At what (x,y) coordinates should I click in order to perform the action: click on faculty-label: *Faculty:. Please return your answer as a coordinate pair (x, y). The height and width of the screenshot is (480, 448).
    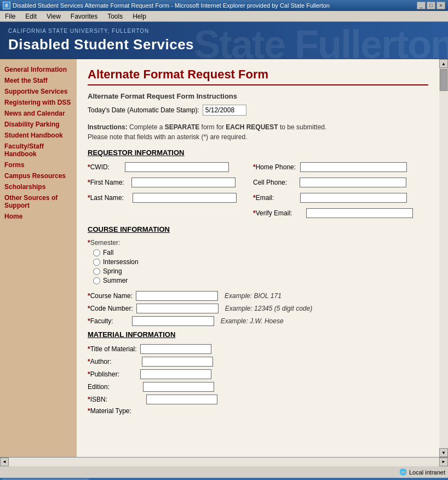
    Looking at the image, I should click on (101, 321).